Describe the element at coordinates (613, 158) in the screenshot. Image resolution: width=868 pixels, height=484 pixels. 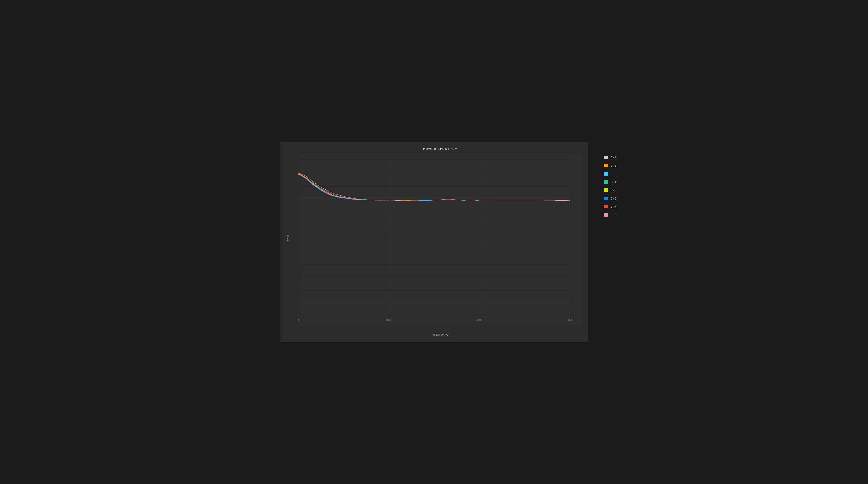
I see `legend-channel-label: CH1` at that location.